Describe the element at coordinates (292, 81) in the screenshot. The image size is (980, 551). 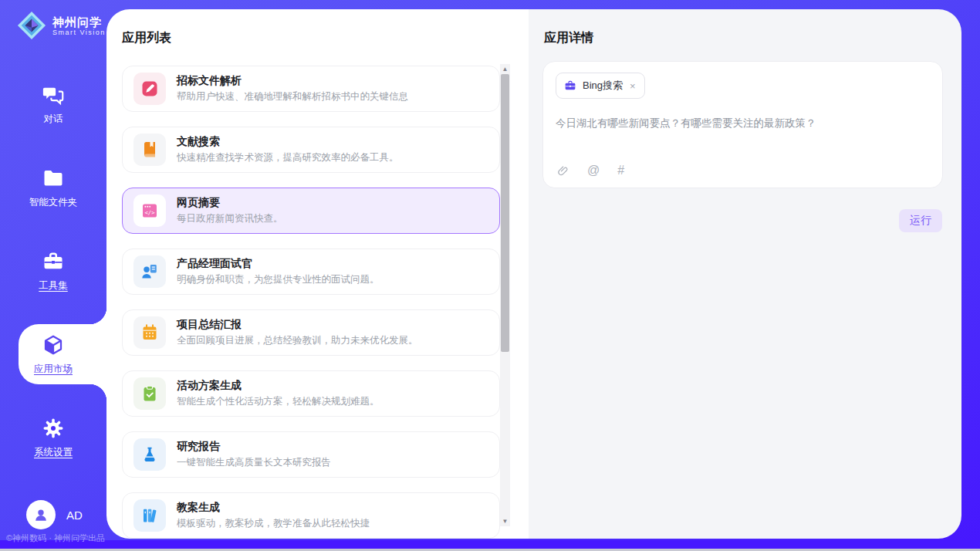
I see `app-card-title: 招标文件解析` at that location.